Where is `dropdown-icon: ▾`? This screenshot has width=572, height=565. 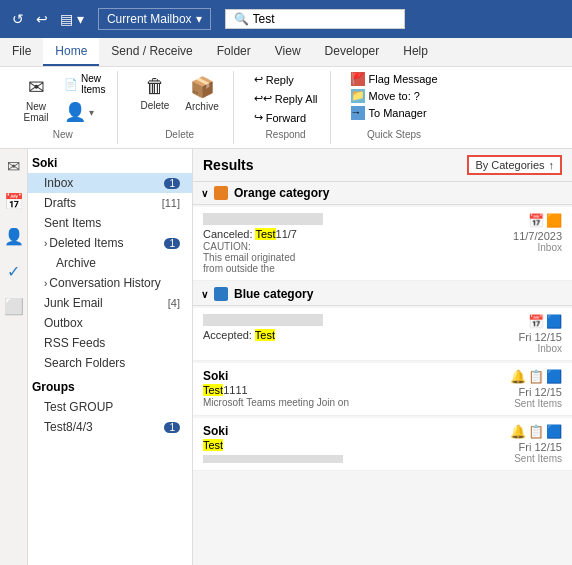
dropdown-icon: ▾ is located at coordinates (199, 19).